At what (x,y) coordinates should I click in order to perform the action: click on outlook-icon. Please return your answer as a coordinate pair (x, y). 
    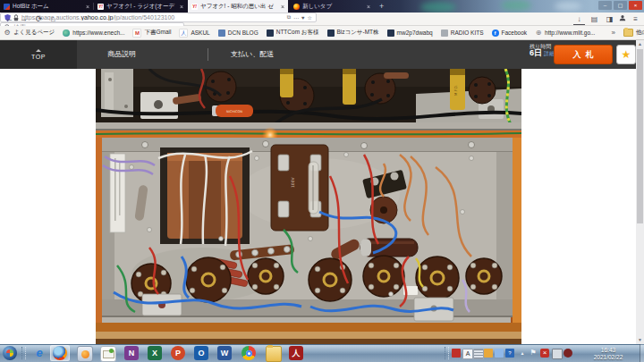
    Looking at the image, I should click on (201, 353).